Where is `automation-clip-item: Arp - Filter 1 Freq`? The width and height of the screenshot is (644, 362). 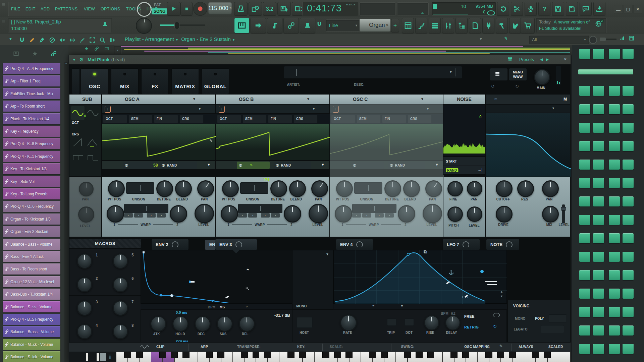
automation-clip-item: Arp - Filter 1 Freq is located at coordinates (32, 81).